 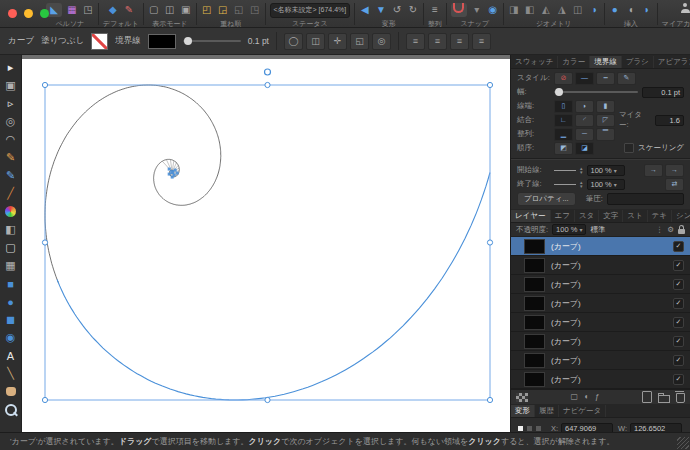 What do you see at coordinates (413, 10) in the screenshot?
I see `rotate-cw-icon: ↻` at bounding box center [413, 10].